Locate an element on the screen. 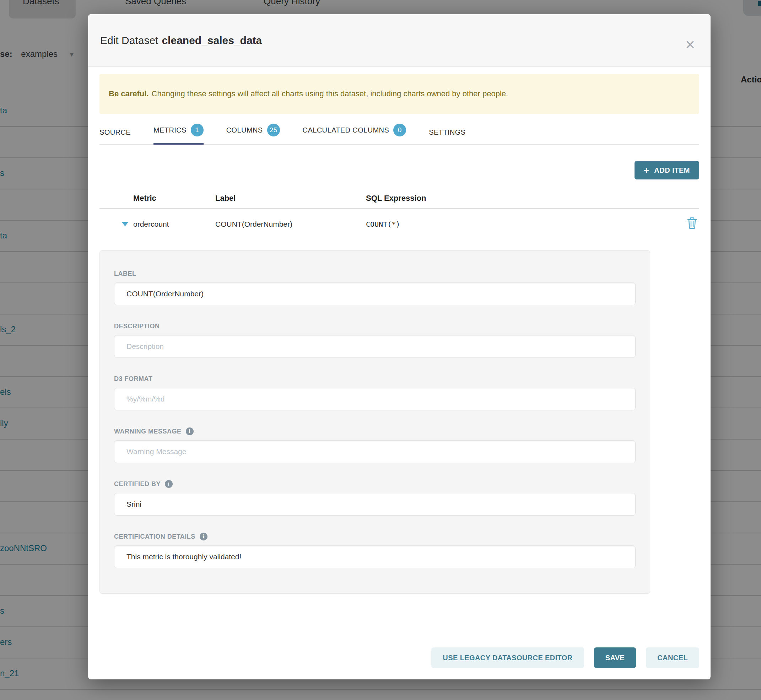 The height and width of the screenshot is (700, 761). metric-name: ordercount is located at coordinates (174, 224).